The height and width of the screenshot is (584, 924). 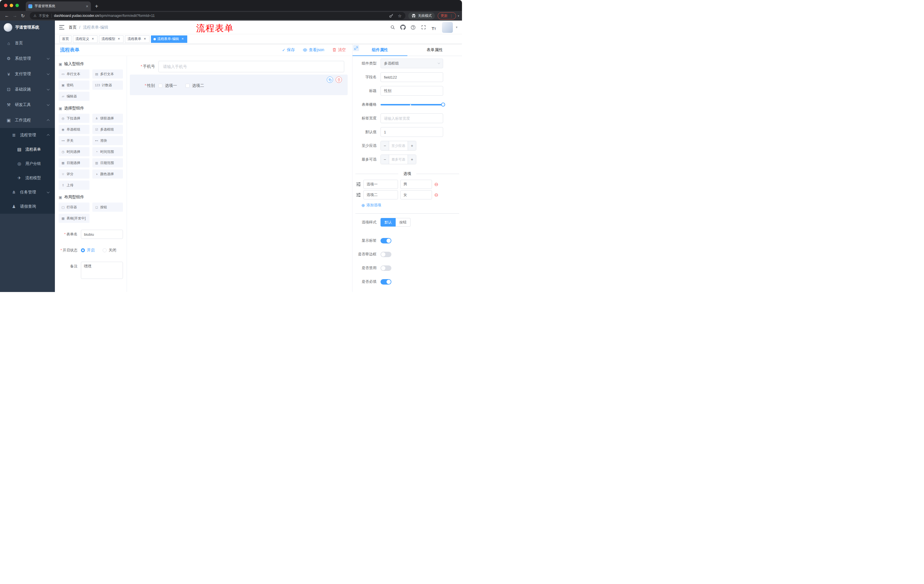 What do you see at coordinates (195, 86) in the screenshot?
I see `checkbox-option: 选项二` at bounding box center [195, 86].